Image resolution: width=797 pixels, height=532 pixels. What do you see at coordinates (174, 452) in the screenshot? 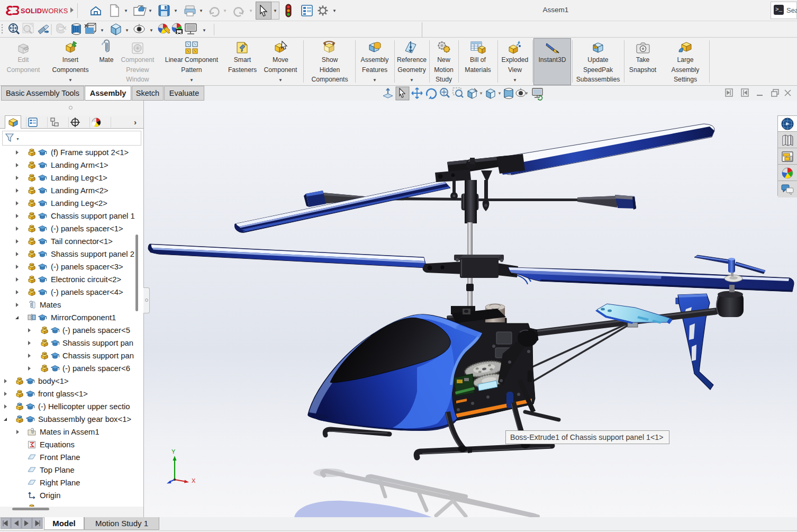
I see `svg-text: Y` at bounding box center [174, 452].